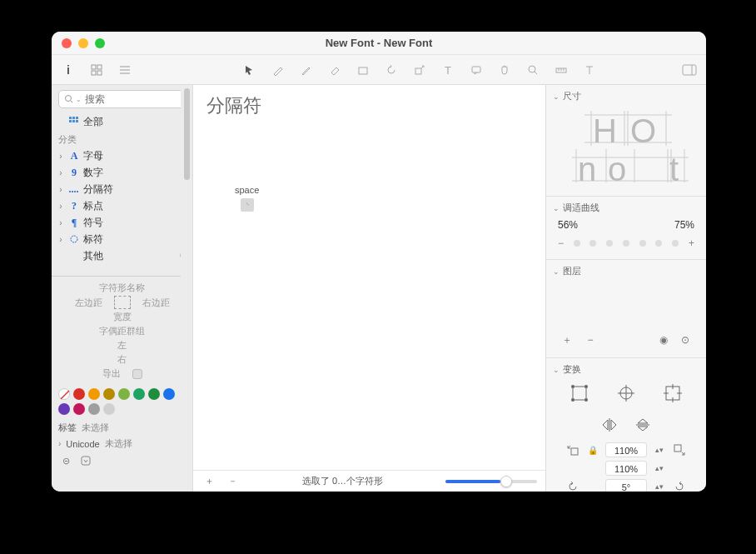 The width and height of the screenshot is (756, 554). I want to click on color-blue, so click(169, 394).